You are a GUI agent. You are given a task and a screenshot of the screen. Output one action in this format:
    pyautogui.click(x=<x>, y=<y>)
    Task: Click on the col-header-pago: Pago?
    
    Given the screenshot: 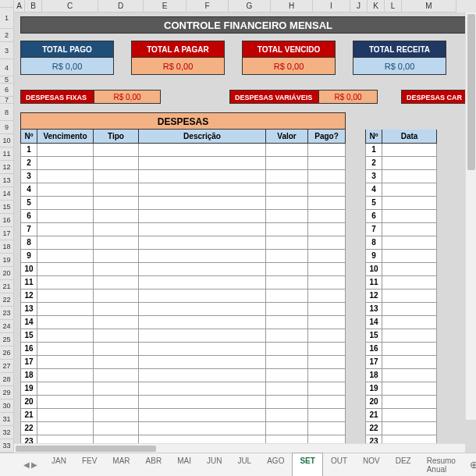 What is the action you would take?
    pyautogui.click(x=327, y=137)
    